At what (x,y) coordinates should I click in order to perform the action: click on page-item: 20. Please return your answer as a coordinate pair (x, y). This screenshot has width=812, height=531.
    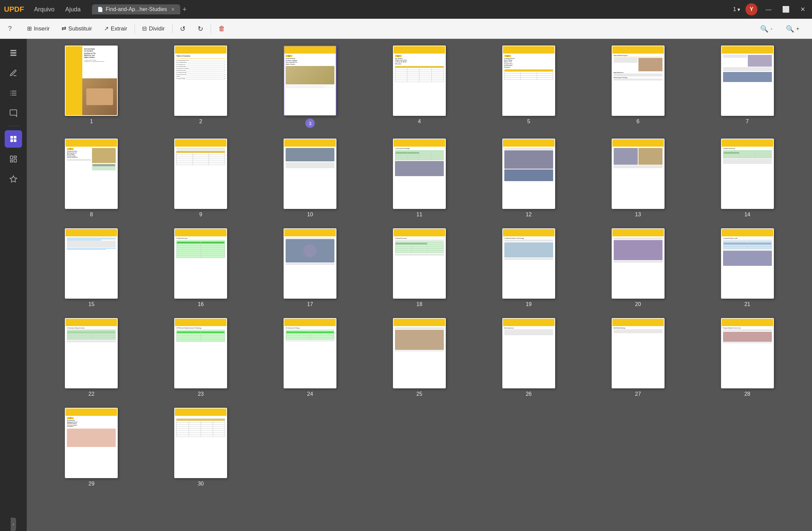
    Looking at the image, I should click on (638, 268).